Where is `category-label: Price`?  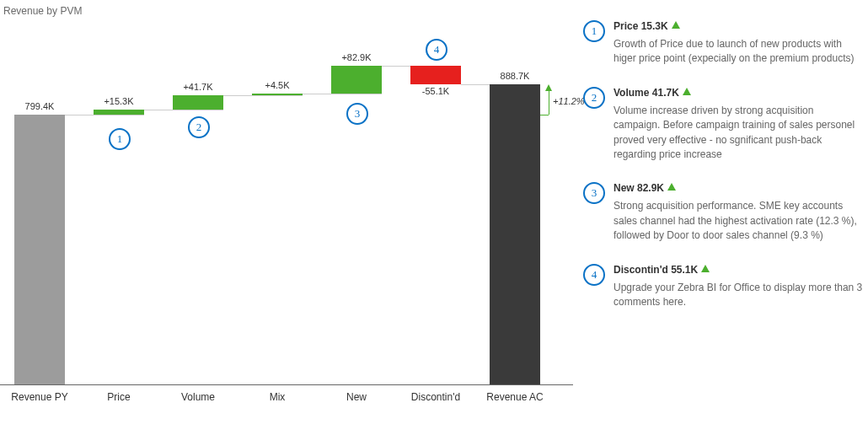
category-label: Price is located at coordinates (119, 397).